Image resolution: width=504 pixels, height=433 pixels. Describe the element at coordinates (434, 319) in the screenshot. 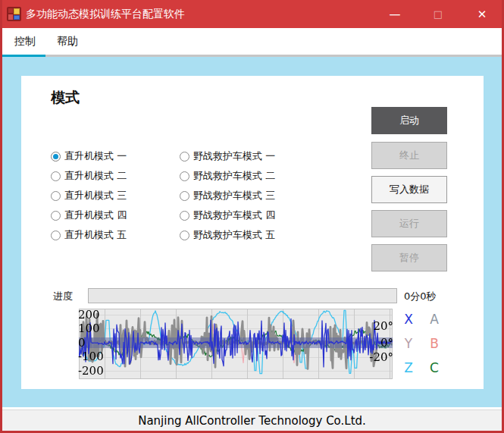

I see `legend-a: A` at that location.